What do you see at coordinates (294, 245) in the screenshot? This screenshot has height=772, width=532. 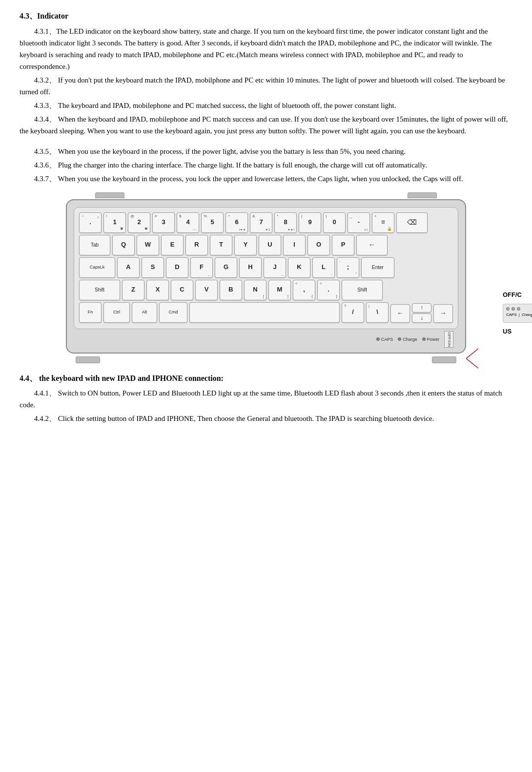 I see `key-i: I` at bounding box center [294, 245].